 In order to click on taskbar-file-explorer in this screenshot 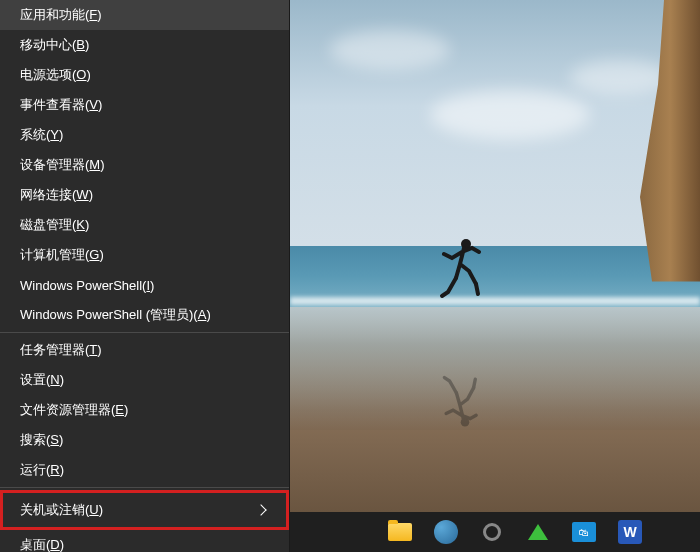, I will do `click(400, 532)`.